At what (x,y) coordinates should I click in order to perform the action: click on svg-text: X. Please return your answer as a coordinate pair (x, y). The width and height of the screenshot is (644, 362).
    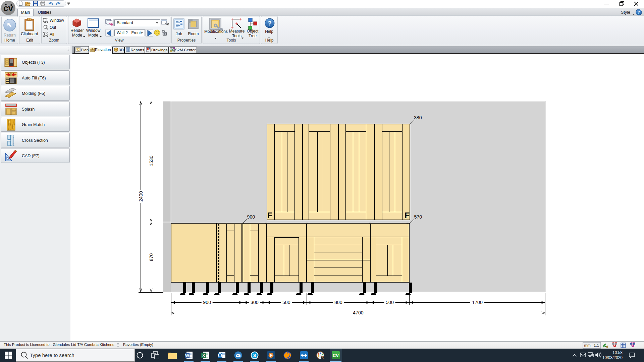
    Looking at the image, I should click on (204, 355).